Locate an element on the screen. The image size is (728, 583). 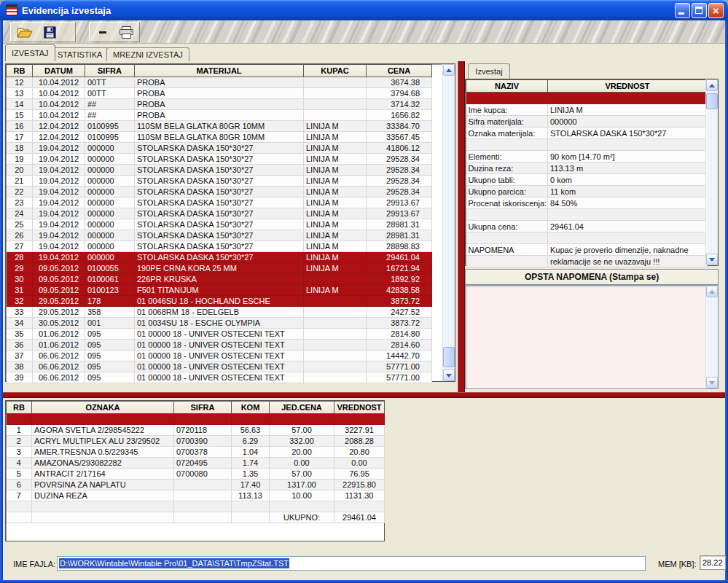
tab-izvestaj: IZVESTAJ is located at coordinates (31, 52).